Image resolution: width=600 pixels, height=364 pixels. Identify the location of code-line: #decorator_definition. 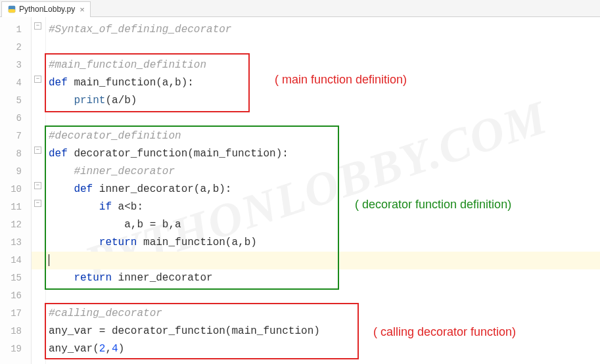
(315, 137).